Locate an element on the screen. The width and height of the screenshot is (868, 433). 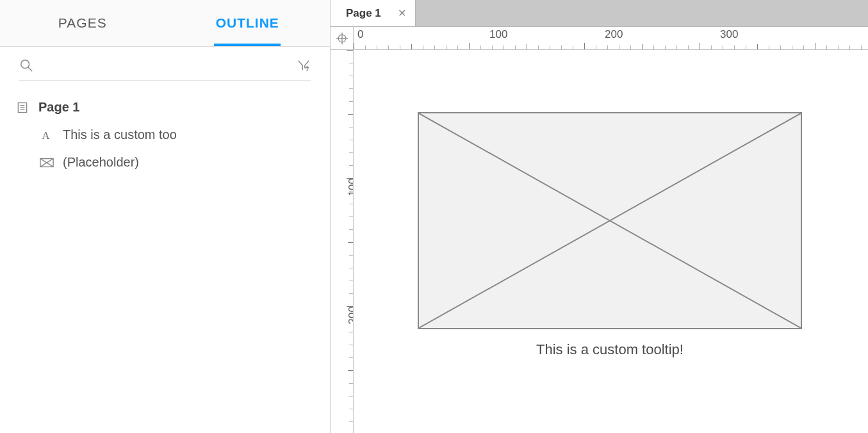
tab-pages-label: PAGES is located at coordinates (83, 23).